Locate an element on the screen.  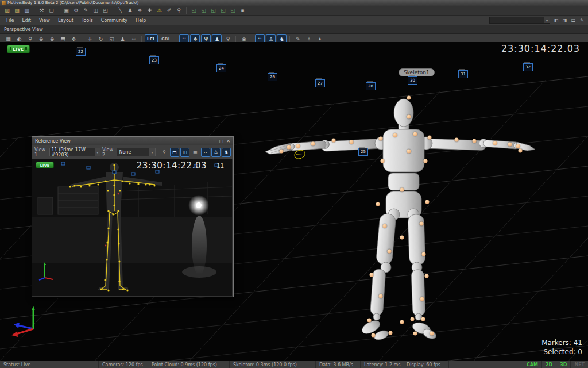
dock-left-icon: ◧ is located at coordinates (556, 21).